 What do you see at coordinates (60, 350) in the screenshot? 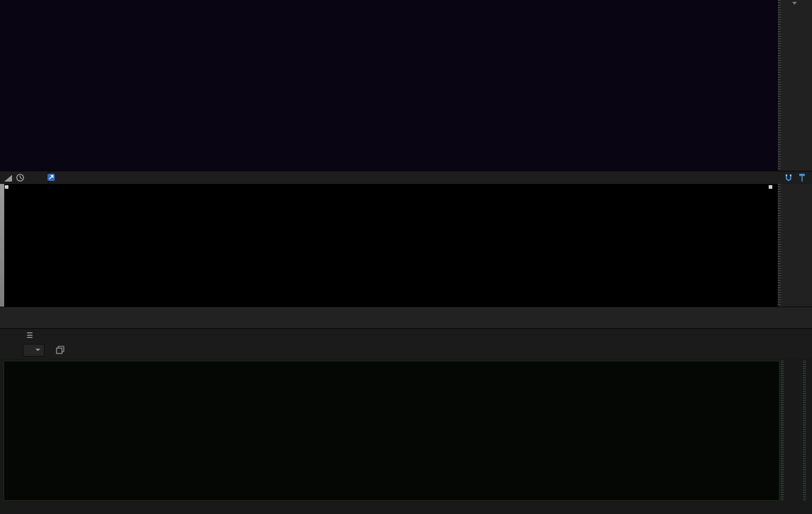
I see `copy-snapshot-icon` at bounding box center [60, 350].